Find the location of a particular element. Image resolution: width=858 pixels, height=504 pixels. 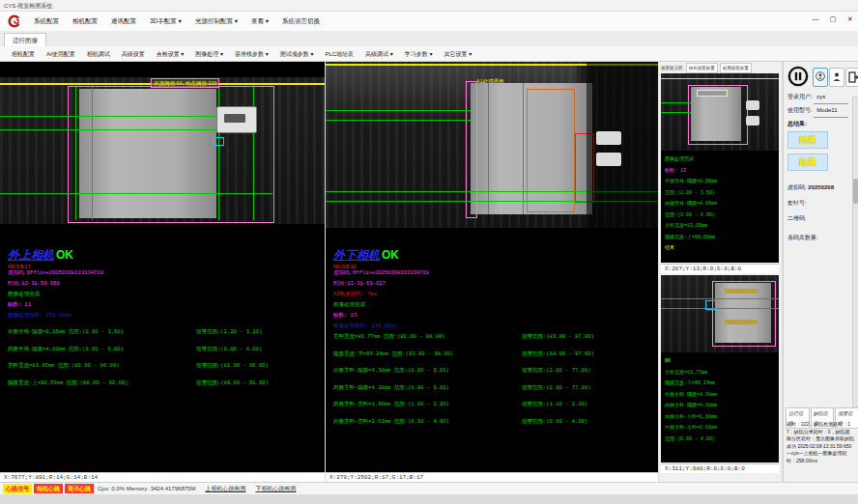

info-line: 图像处理完成 is located at coordinates (56, 294).